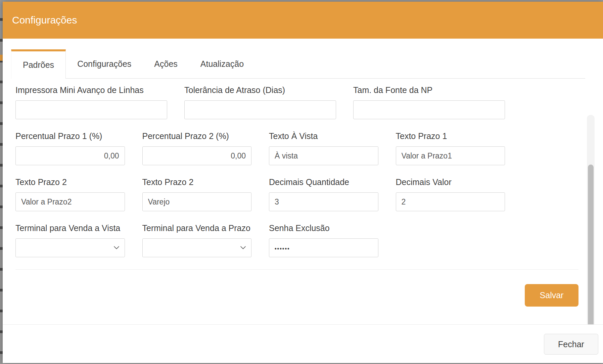 The width and height of the screenshot is (603, 364). Describe the element at coordinates (298, 64) in the screenshot. I see `tab-bar: Padrões Configurações Ações Atualização` at that location.